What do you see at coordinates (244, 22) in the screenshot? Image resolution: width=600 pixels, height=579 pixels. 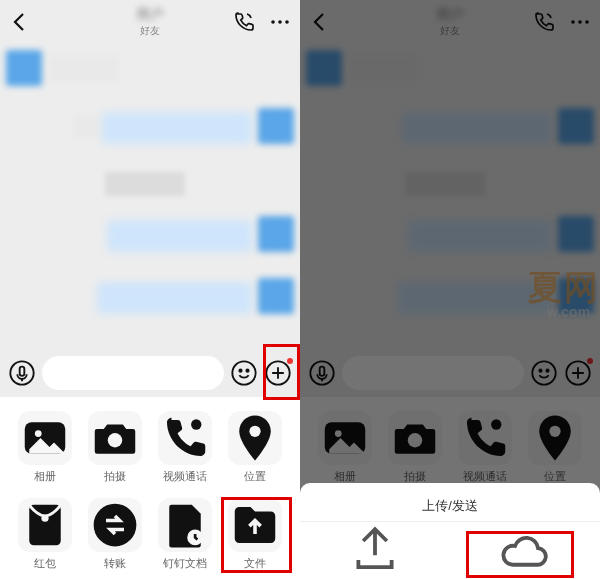 I see `phone-icon` at bounding box center [244, 22].